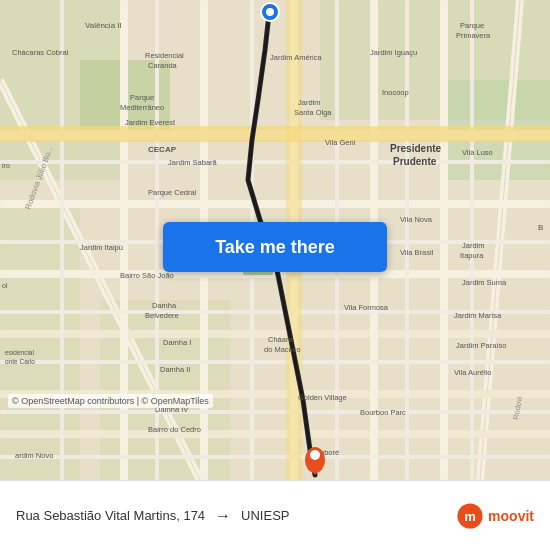 The width and height of the screenshot is (550, 550). I want to click on svg-text: Valência II, so click(104, 26).